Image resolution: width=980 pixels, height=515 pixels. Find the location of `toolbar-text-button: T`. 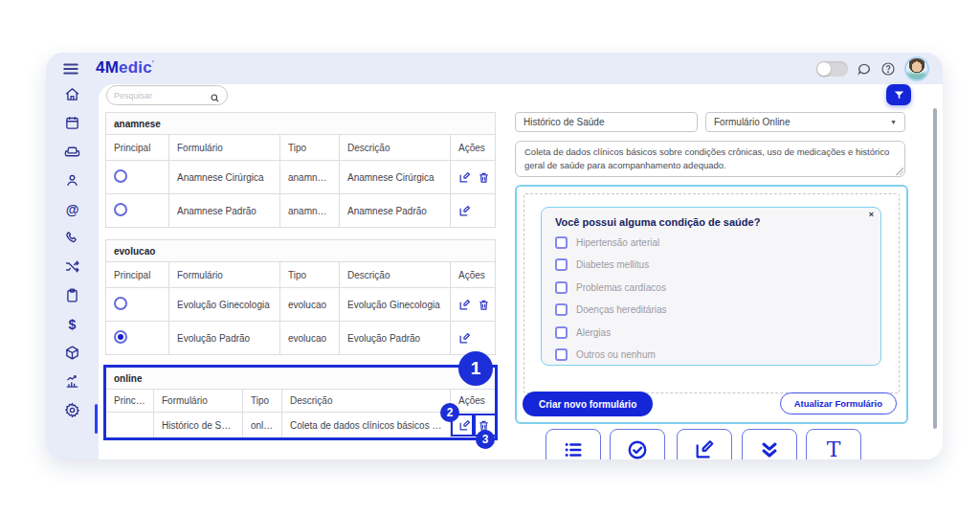

toolbar-text-button: T is located at coordinates (834, 444).